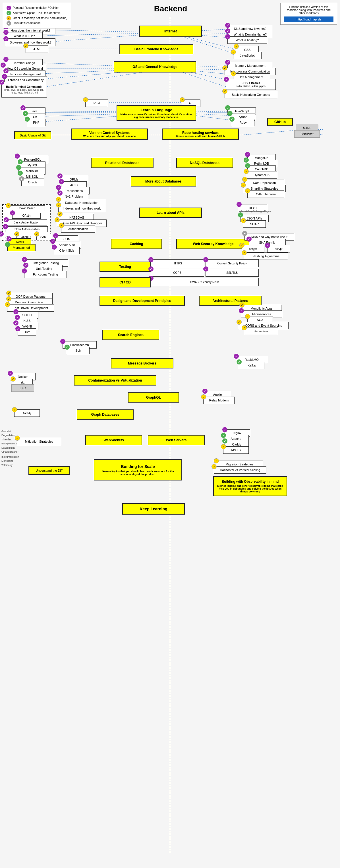 The height and width of the screenshot is (868, 340). I want to click on icon-cap: ✓, so click(247, 191).